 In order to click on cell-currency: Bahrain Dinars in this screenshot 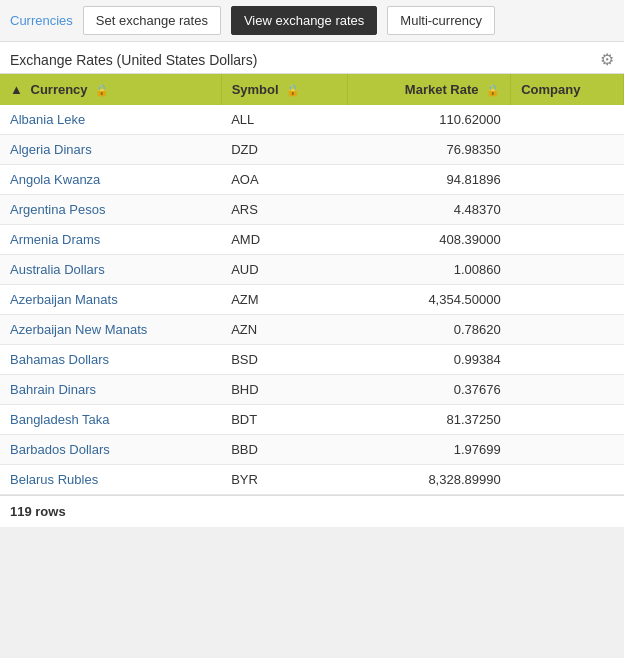, I will do `click(110, 390)`.